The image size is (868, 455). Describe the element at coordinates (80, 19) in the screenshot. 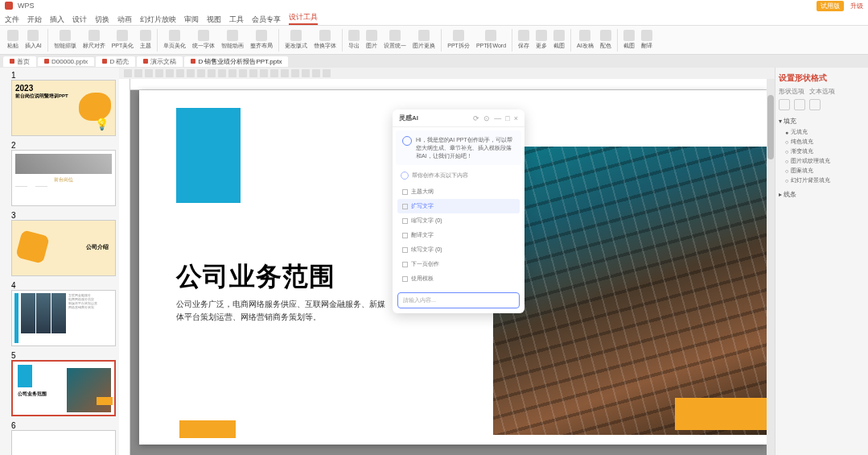

I see `menu-design: 设计` at that location.